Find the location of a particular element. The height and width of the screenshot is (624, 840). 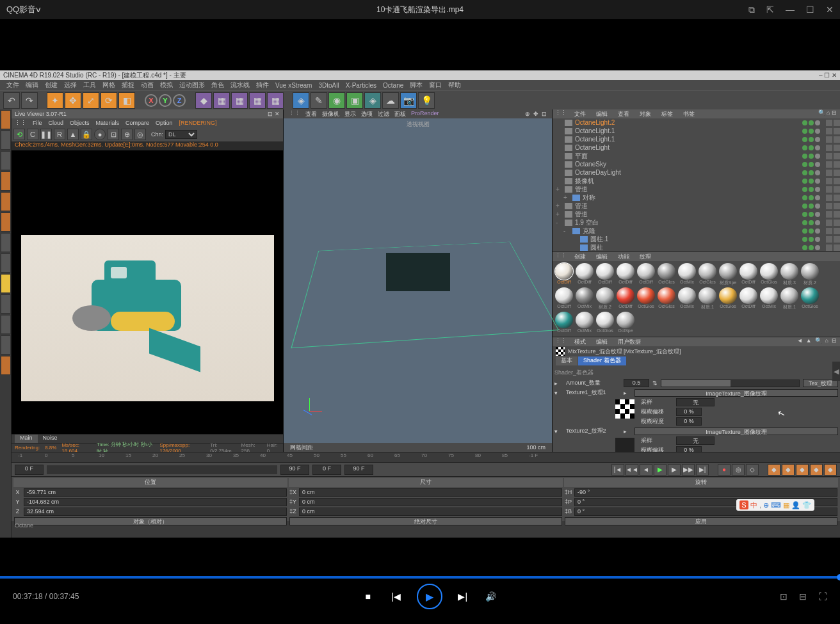

coord-y-size: 0 cm is located at coordinates (430, 502).